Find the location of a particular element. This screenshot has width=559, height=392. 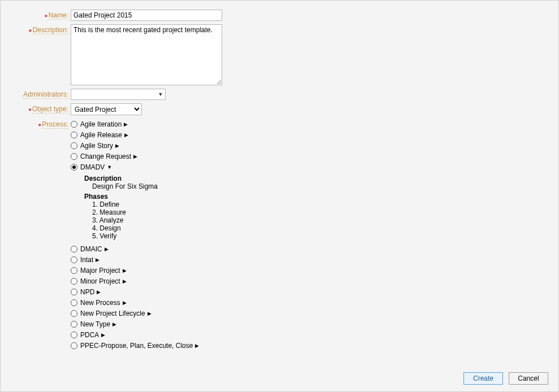

process-item: Agile Release▶ is located at coordinates (135, 134).